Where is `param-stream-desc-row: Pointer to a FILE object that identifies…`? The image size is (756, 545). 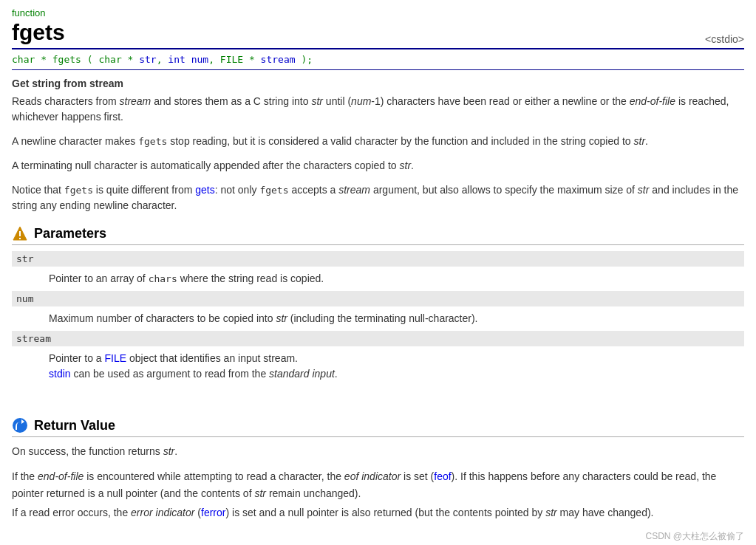
param-stream-desc-row: Pointer to a FILE object that identifies… is located at coordinates (378, 366).